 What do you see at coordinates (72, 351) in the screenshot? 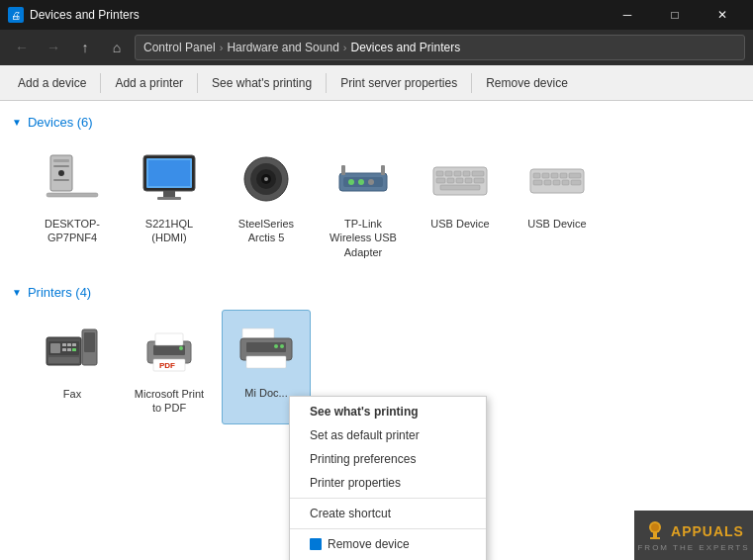
I see `fax-icon` at bounding box center [72, 351].